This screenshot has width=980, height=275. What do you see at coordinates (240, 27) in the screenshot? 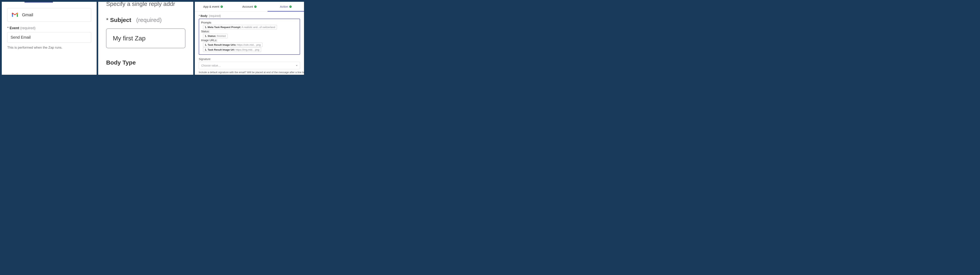
I see `prompt-pill: 1. Meta Task Request Prompt: A realistic…` at bounding box center [240, 27].